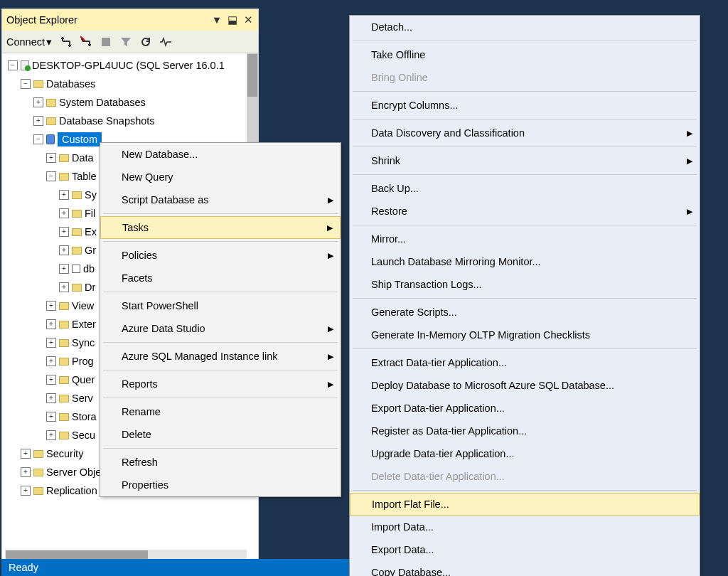 Image resolution: width=728 pixels, height=576 pixels. What do you see at coordinates (525, 408) in the screenshot?
I see `menu-item: Export Data-tier Application...` at bounding box center [525, 408].